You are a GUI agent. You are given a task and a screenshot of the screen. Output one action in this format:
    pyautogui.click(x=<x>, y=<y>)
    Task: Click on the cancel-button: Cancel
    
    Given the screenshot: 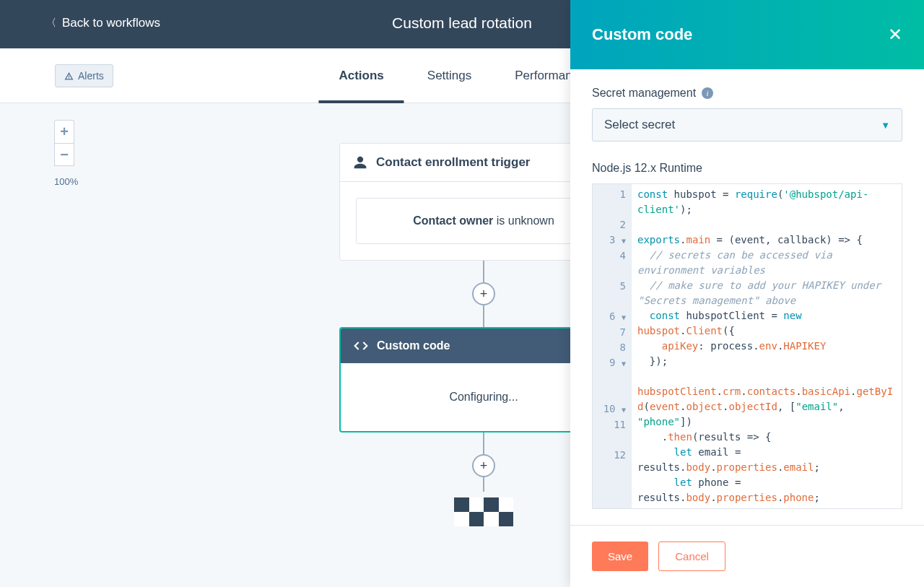 What is the action you would take?
    pyautogui.click(x=692, y=556)
    